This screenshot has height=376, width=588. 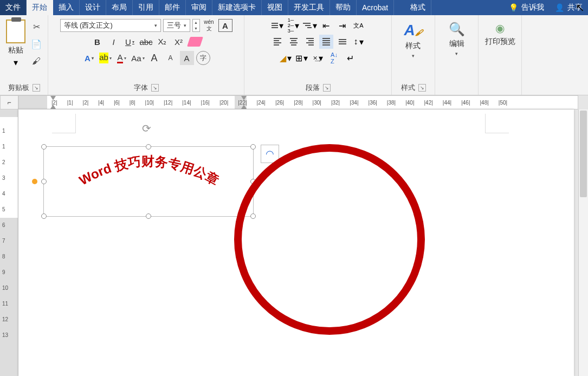 What do you see at coordinates (16, 45) in the screenshot?
I see `paste-button: 粘贴 ▾` at bounding box center [16, 45].